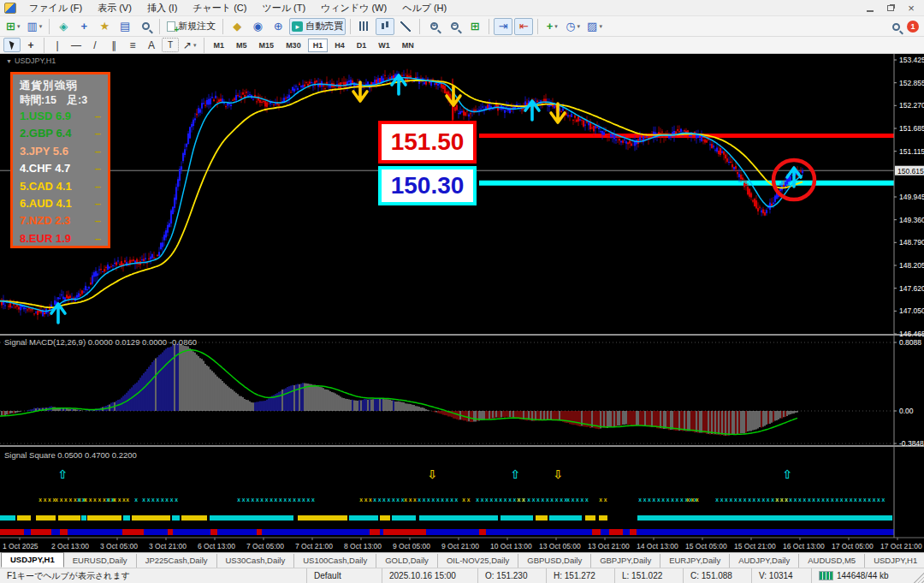 The width and height of the screenshot is (924, 583). What do you see at coordinates (408, 45) in the screenshot?
I see `timeframe-mn: MN` at bounding box center [408, 45].